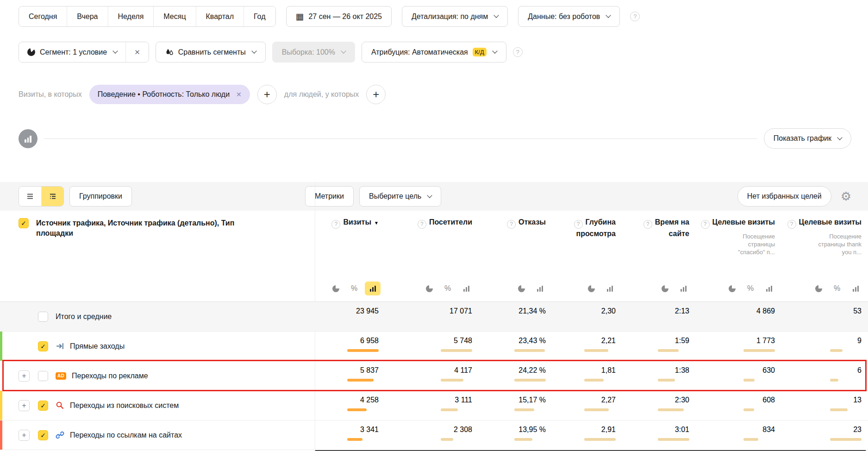 This screenshot has height=451, width=868. What do you see at coordinates (659, 346) in the screenshot?
I see `metric-cell: 1:59` at bounding box center [659, 346].